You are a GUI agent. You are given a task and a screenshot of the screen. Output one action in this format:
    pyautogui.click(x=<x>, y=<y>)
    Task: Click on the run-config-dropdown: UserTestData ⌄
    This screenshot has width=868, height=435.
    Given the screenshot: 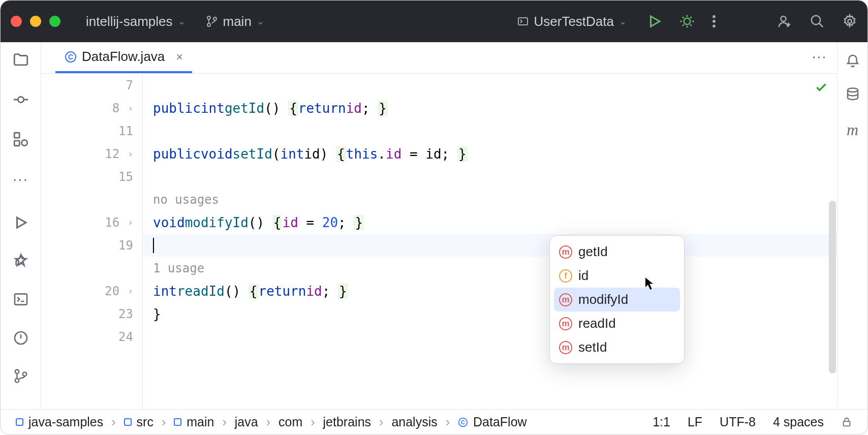 What is the action you would take?
    pyautogui.click(x=572, y=21)
    